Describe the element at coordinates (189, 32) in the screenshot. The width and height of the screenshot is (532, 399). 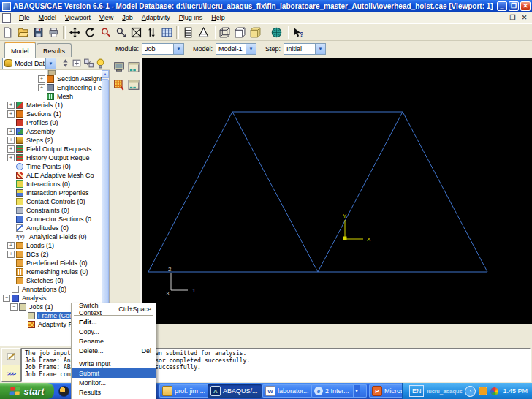
I see `query-stack-icon` at that location.